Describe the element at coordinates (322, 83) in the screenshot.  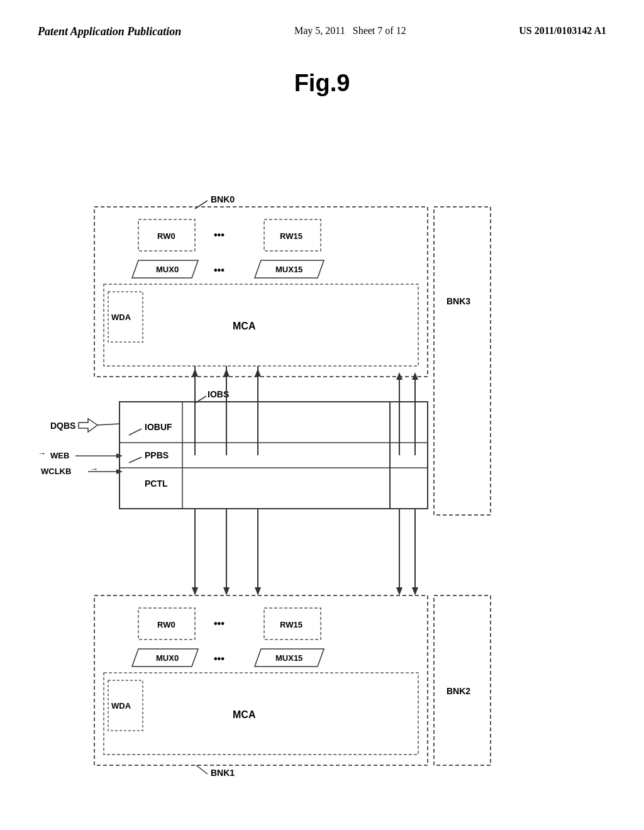
I see `figure-title: Fig.9` at that location.